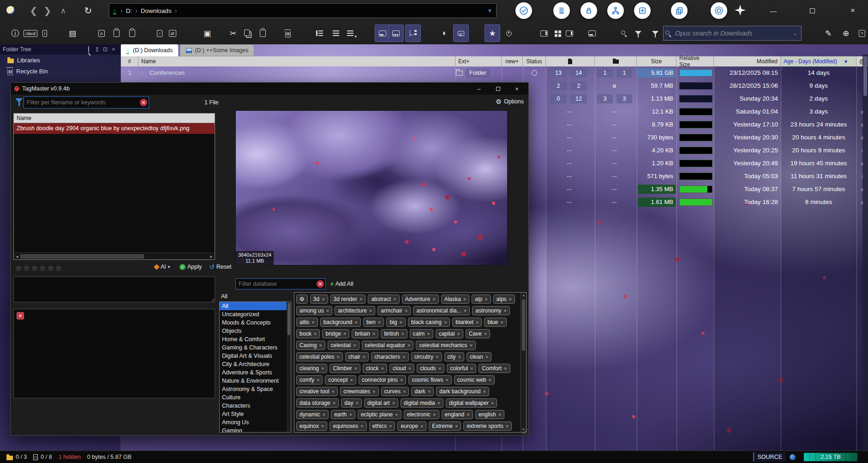 The image size is (868, 463). What do you see at coordinates (796, 33) in the screenshot?
I see `search-dropdown-icon: ⌄` at bounding box center [796, 33].